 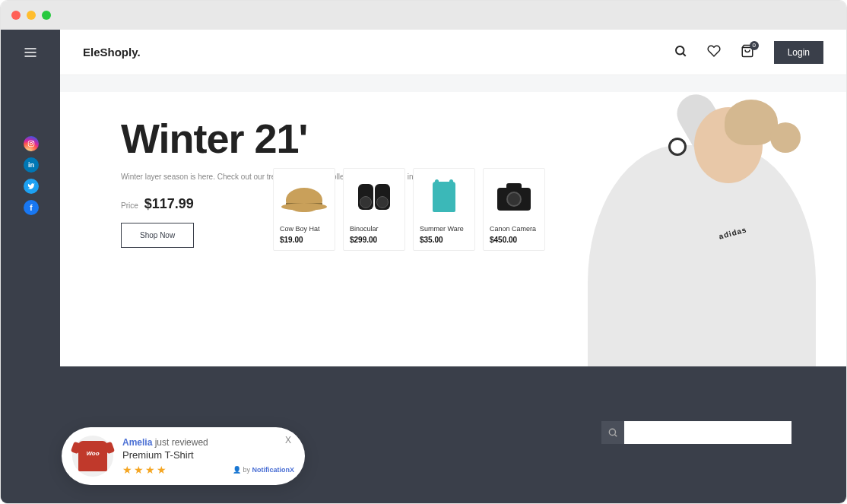 What do you see at coordinates (747, 52) in the screenshot?
I see `cart-icon: 0` at bounding box center [747, 52].